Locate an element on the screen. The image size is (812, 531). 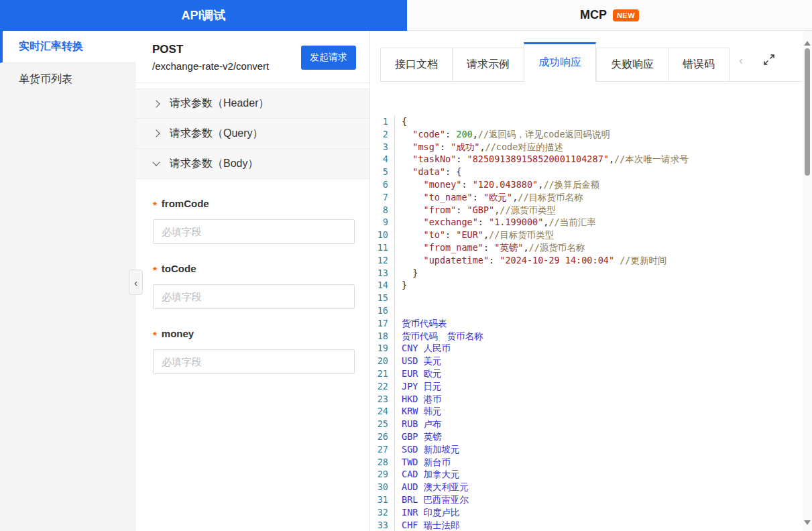
code-line: 29CAD 加拿大元 is located at coordinates (586, 475).